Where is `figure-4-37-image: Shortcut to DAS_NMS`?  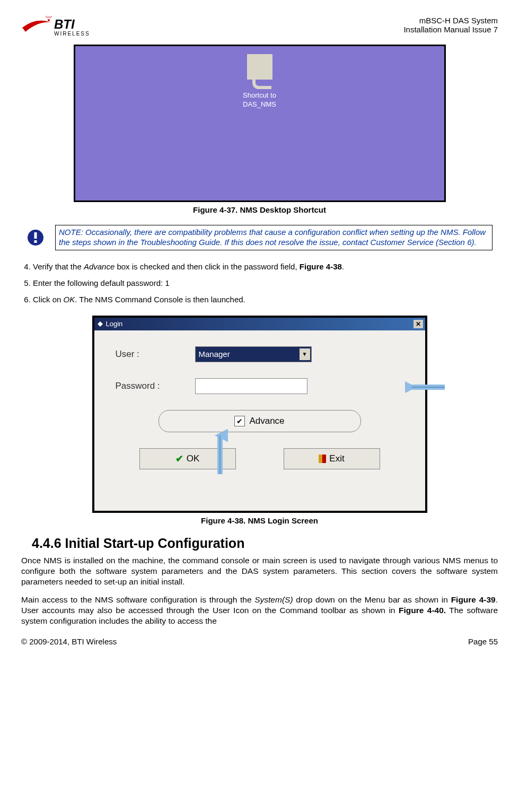 figure-4-37-image: Shortcut to DAS_NMS is located at coordinates (260, 123).